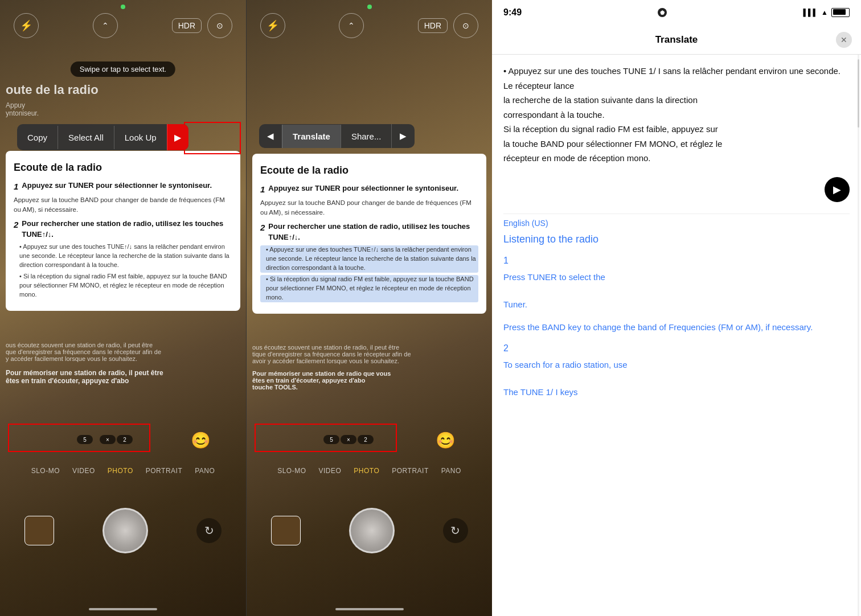  I want to click on arrow-icon, so click(662, 13).